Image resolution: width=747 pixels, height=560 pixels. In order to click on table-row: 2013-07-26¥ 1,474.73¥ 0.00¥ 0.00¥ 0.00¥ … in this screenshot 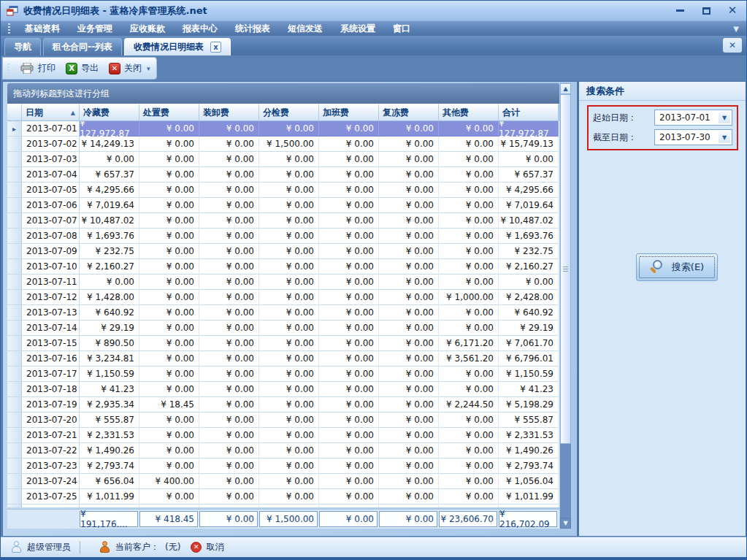, I will do `click(283, 506)`.